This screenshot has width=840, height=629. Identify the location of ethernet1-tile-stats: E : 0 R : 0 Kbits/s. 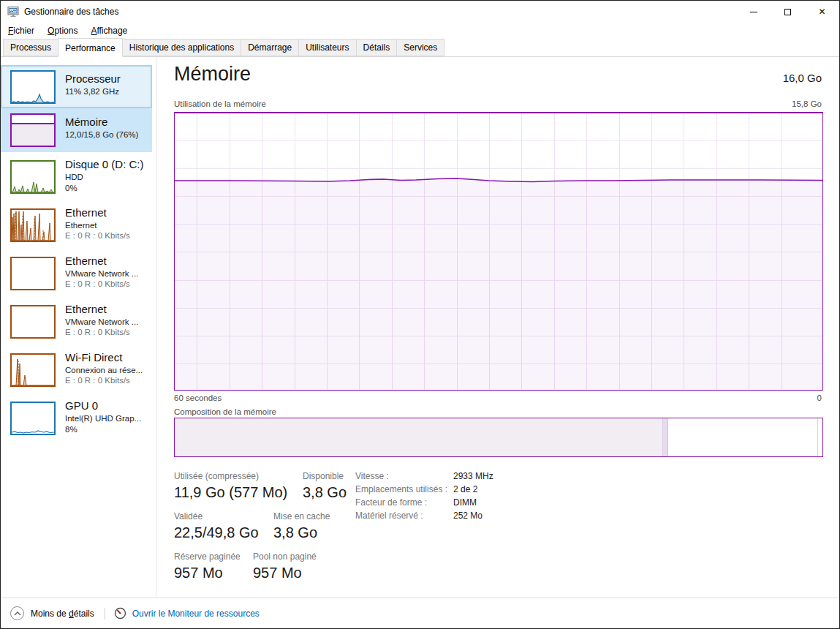
(98, 236).